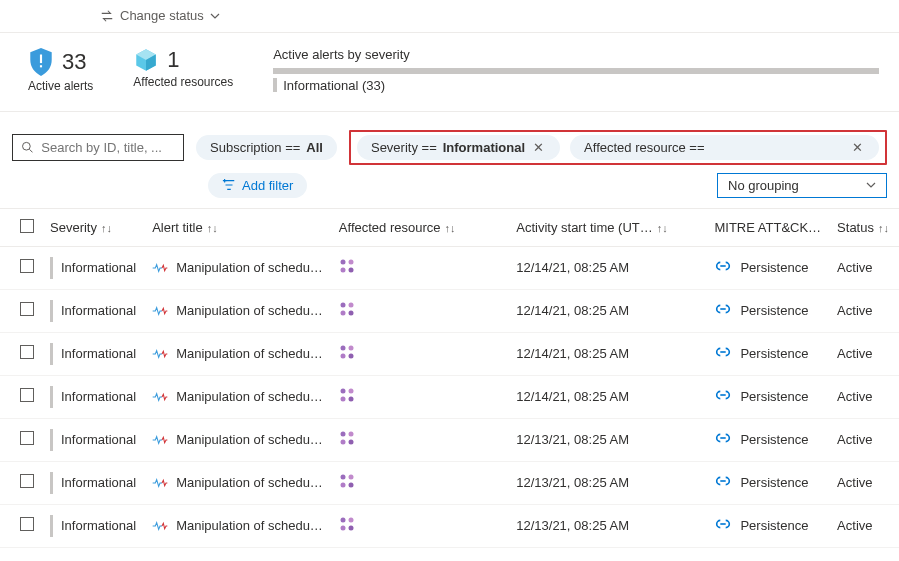  Describe the element at coordinates (458, 148) in the screenshot. I see `filter-severity: Severity == Informational ✕` at that location.